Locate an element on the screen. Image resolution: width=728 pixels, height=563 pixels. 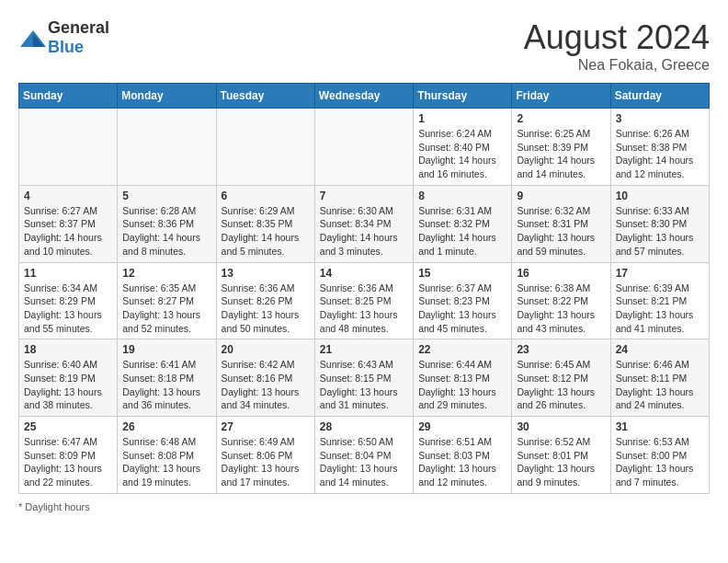
day-info: Sunrise: 6:27 AM Sunset: 8:37 PM Dayligh… is located at coordinates (68, 232).